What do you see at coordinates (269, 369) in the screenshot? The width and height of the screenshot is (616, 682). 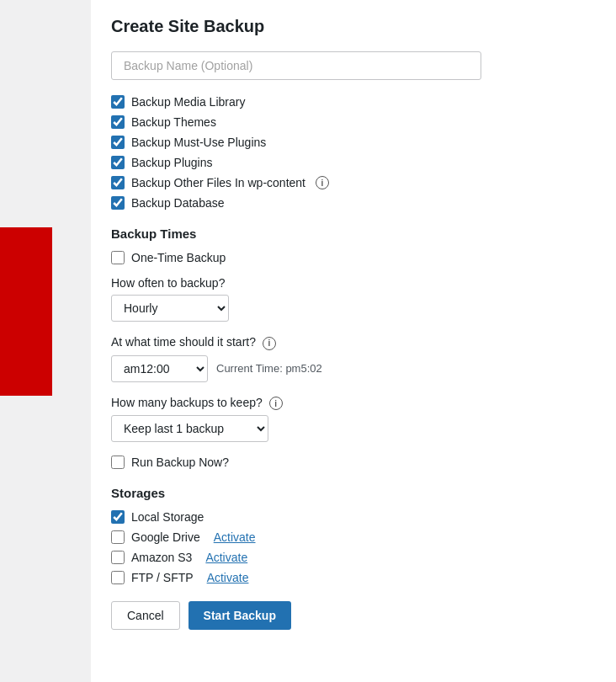 I see `current-time-display: Current Time: pm5:02` at bounding box center [269, 369].